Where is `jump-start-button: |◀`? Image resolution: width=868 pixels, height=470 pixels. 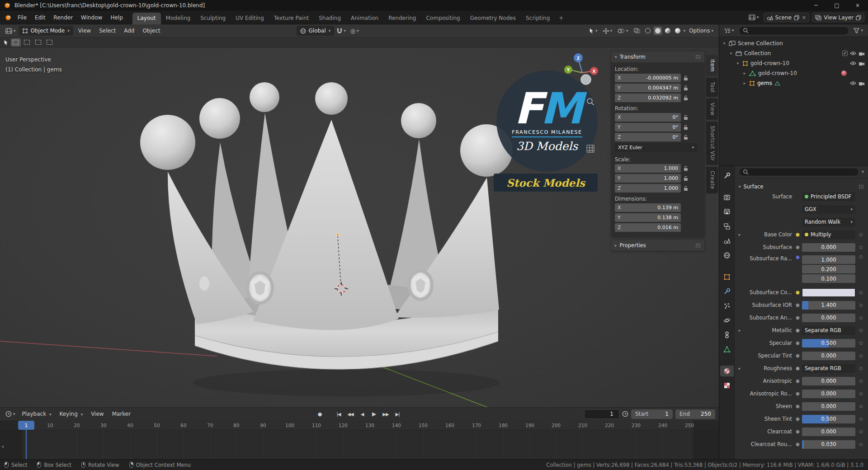 jump-start-button: |◀ is located at coordinates (339, 414).